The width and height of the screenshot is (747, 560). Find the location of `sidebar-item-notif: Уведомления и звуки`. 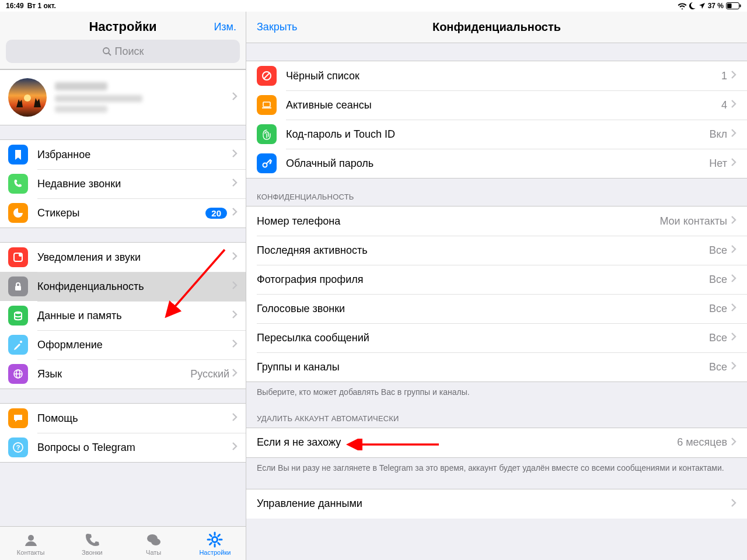

sidebar-item-notif: Уведомления и звуки is located at coordinates (123, 257).